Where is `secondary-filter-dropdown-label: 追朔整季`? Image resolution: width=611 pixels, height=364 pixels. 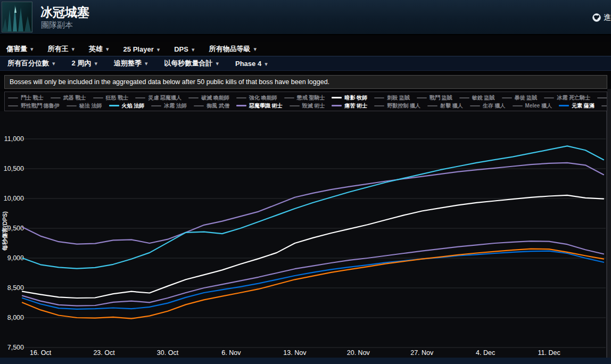
secondary-filter-dropdown-label: 追朔整季 is located at coordinates (128, 63).